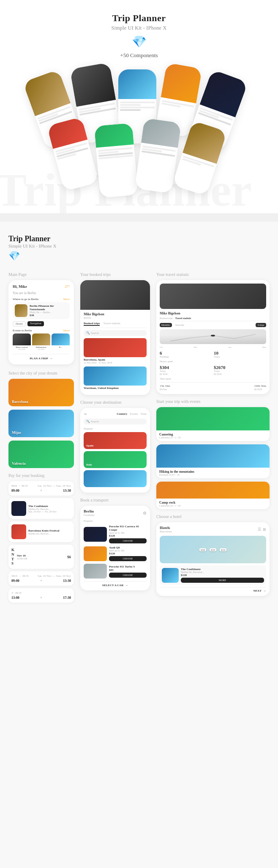  What do you see at coordinates (213, 590) in the screenshot?
I see `next-button: NEXT →` at bounding box center [213, 590].